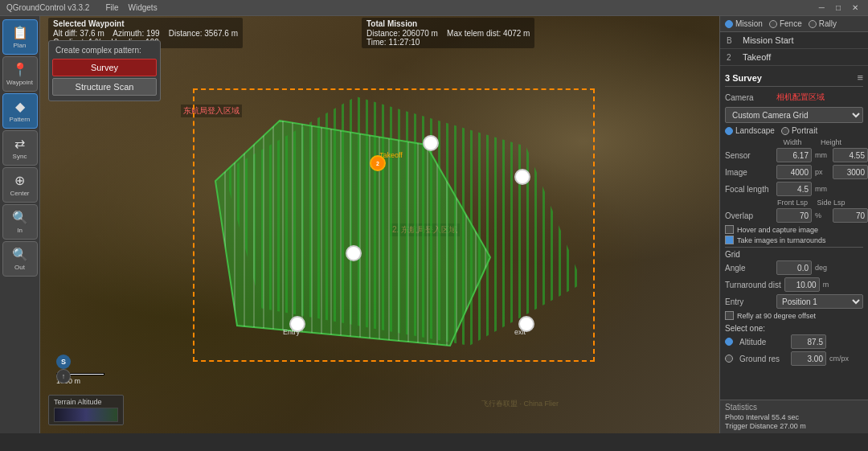 The height and width of the screenshot is (451, 868). Describe the element at coordinates (828, 24) in the screenshot. I see `radio-rally-label: Rally` at that location.